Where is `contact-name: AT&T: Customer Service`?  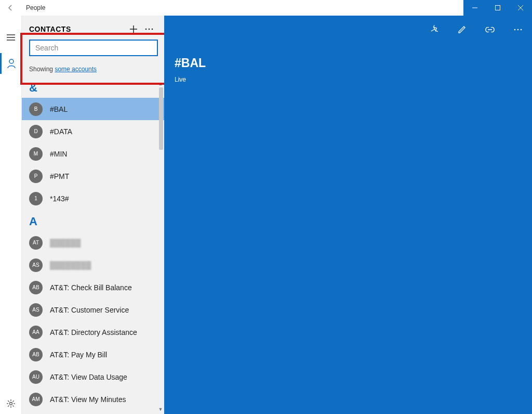
contact-name: AT&T: Customer Service is located at coordinates (89, 310).